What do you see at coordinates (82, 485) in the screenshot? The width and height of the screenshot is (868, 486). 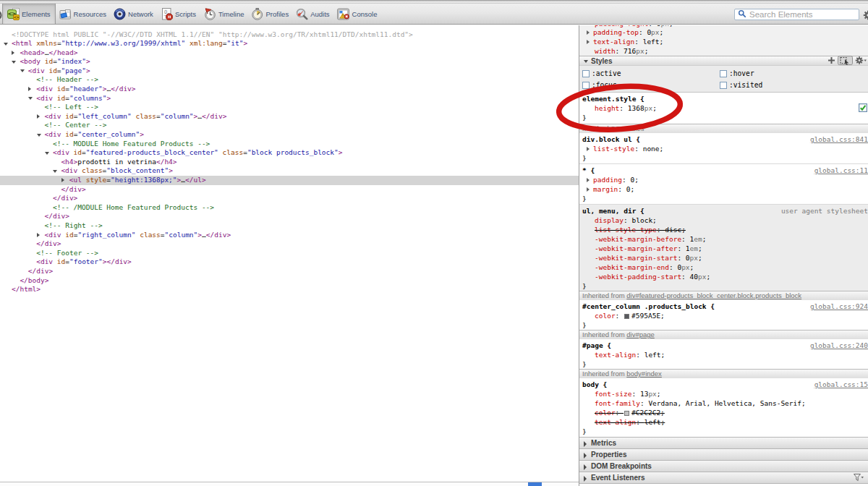 I see `breadcrumb-item: div#page` at bounding box center [82, 485].